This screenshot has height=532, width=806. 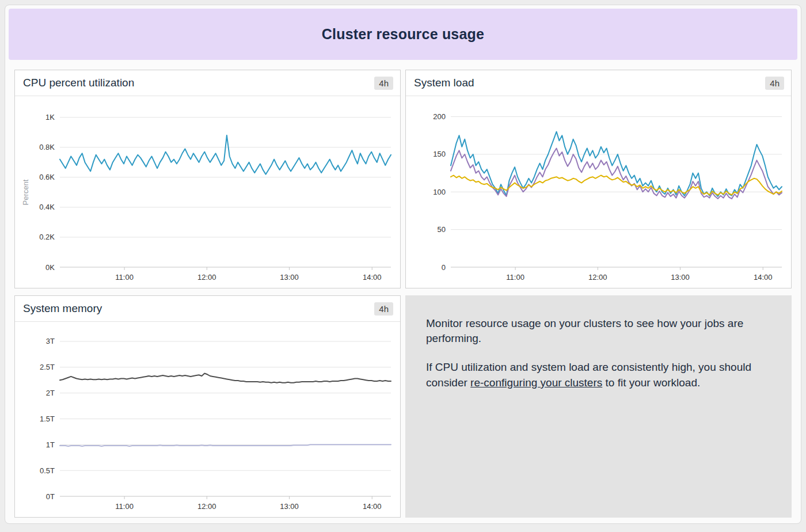 What do you see at coordinates (599, 83) in the screenshot?
I see `panel-load-header: System load 4h` at bounding box center [599, 83].